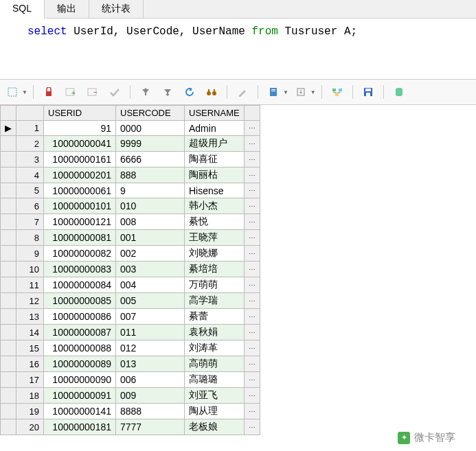 This screenshot has width=476, height=451. I want to click on tab-sql: SQL, so click(22, 10).